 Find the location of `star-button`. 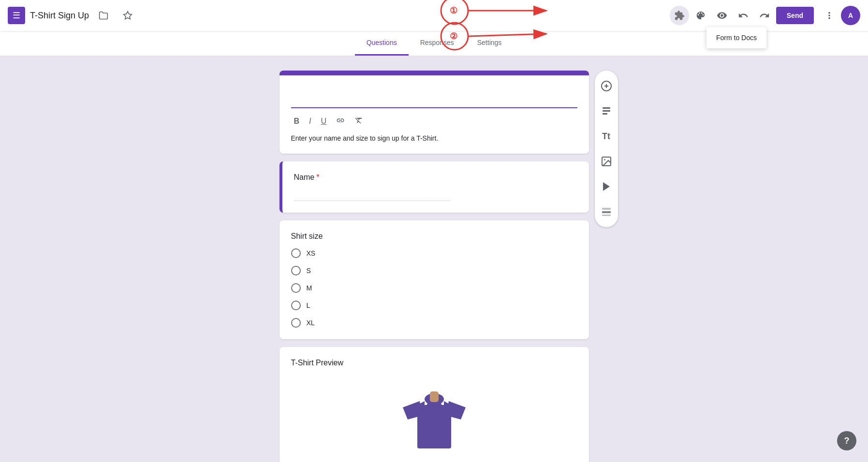

star-button is located at coordinates (128, 15).